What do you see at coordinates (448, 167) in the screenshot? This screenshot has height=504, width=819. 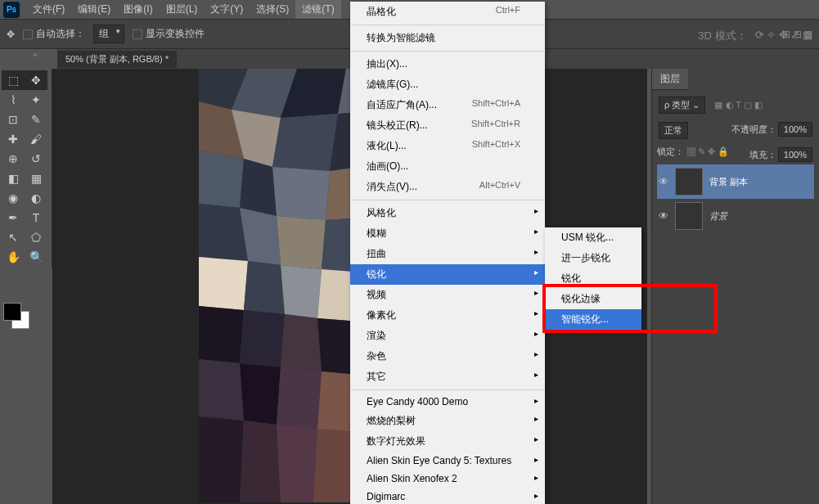 I see `filter-oil: 油画(O)...` at bounding box center [448, 167].